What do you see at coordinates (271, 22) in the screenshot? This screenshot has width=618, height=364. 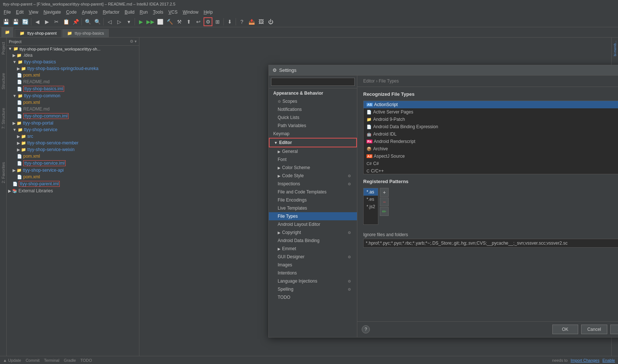 I see `toolbar-power: ⏻` at bounding box center [271, 22].